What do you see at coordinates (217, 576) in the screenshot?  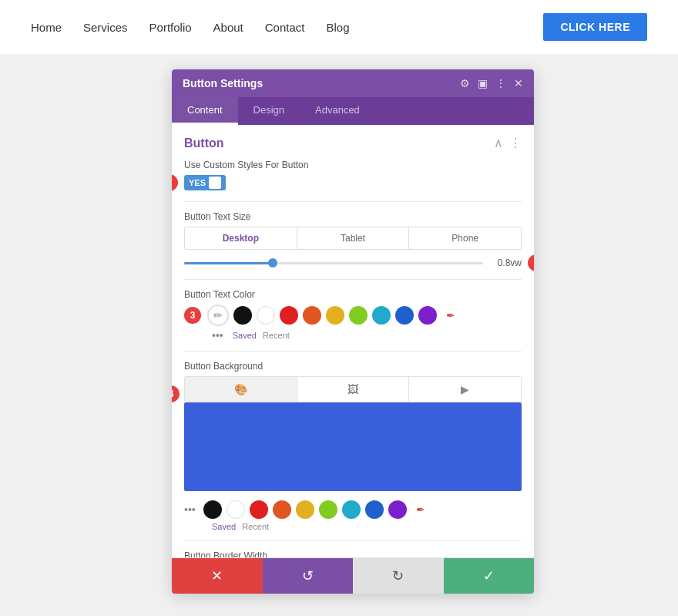 I see `cancel-button: ✕` at bounding box center [217, 576].